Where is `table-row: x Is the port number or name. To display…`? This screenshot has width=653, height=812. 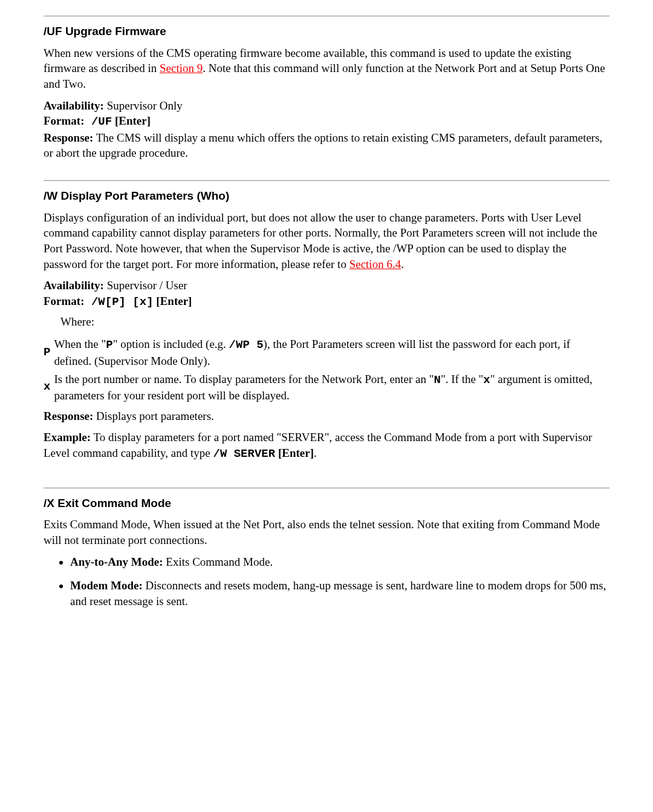 table-row: x Is the port number or name. To display… is located at coordinates (326, 387).